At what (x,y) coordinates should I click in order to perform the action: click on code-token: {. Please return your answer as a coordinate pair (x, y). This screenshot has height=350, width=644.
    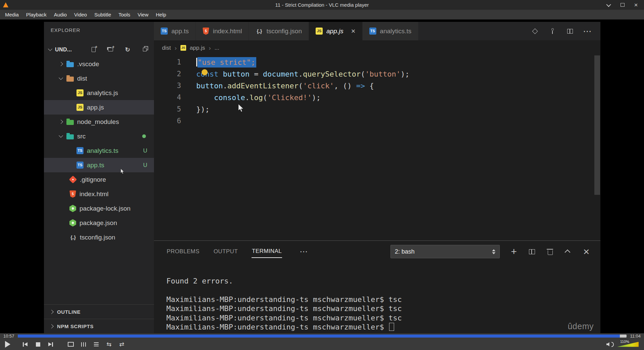
    Looking at the image, I should click on (370, 86).